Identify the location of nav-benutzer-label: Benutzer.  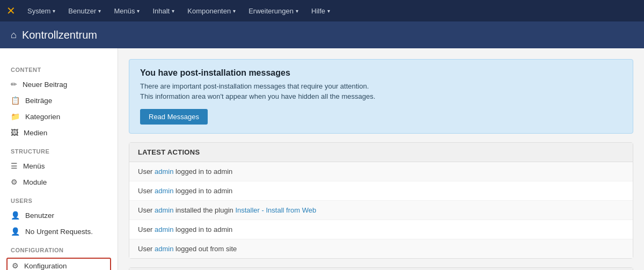
(82, 11).